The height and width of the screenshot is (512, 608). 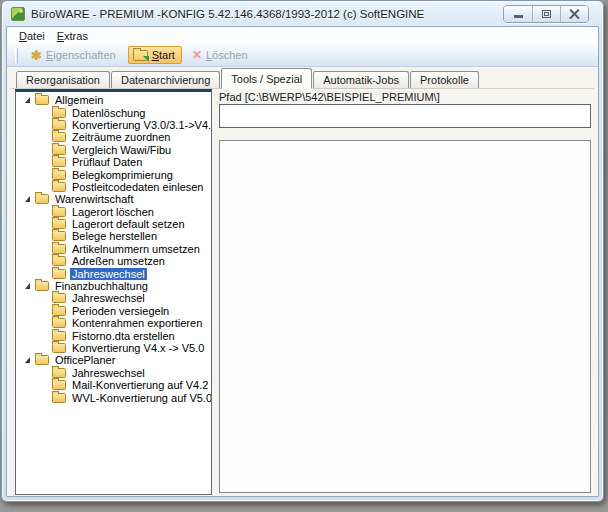 What do you see at coordinates (114, 249) in the screenshot?
I see `tree-item-artikelnummern-umsetzen: Artikelnummern umsetzen` at bounding box center [114, 249].